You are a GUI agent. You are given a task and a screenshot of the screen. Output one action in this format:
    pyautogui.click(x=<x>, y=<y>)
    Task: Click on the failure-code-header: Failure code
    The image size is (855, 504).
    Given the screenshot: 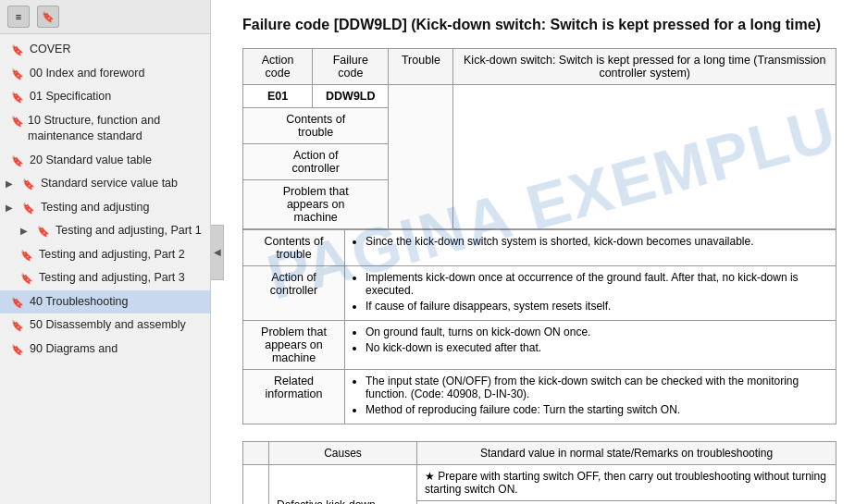 What is the action you would take?
    pyautogui.click(x=351, y=67)
    